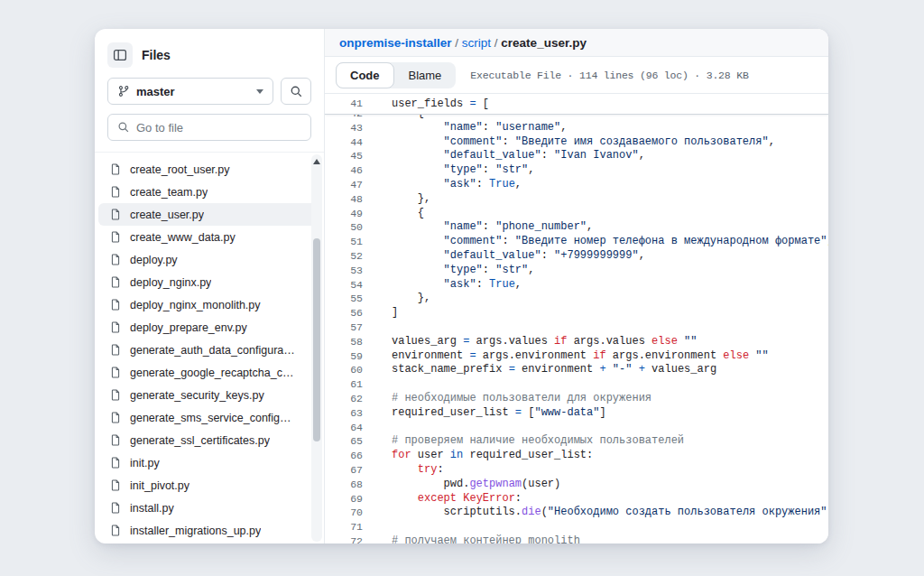 Image resolution: width=924 pixels, height=576 pixels. I want to click on code-line: 49 {, so click(577, 214).